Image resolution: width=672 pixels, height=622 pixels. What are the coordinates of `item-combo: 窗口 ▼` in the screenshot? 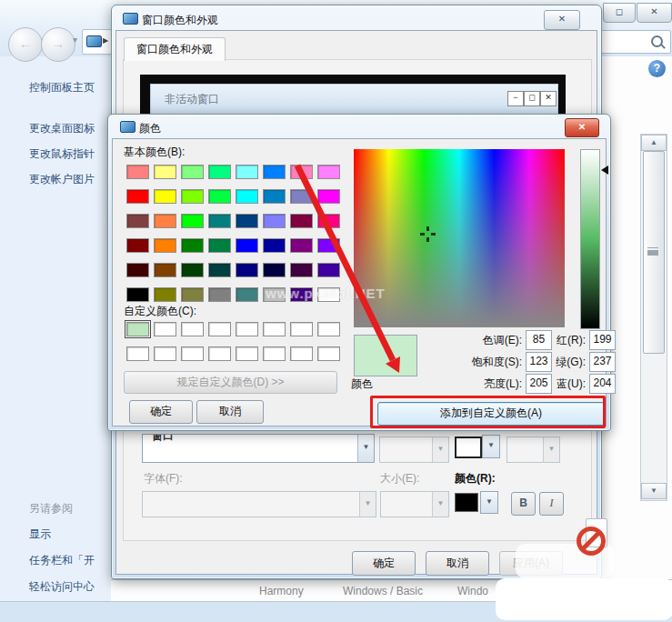 It's located at (258, 448).